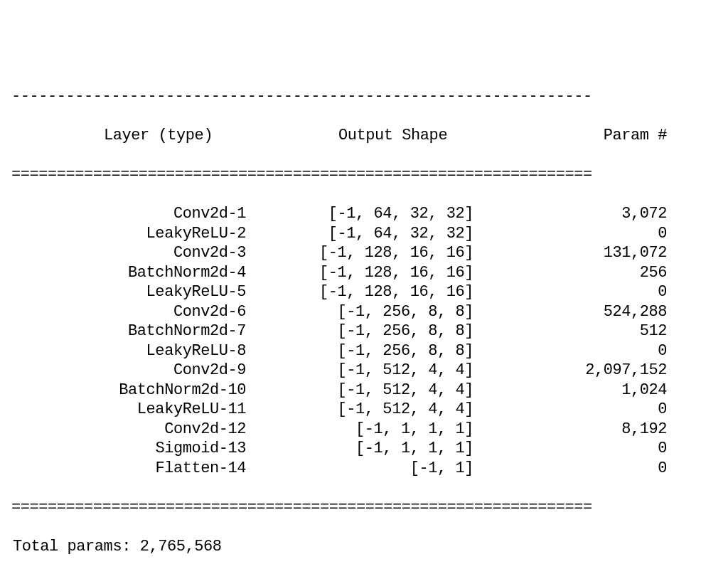  I want to click on cell-param: 3,072, so click(577, 214).